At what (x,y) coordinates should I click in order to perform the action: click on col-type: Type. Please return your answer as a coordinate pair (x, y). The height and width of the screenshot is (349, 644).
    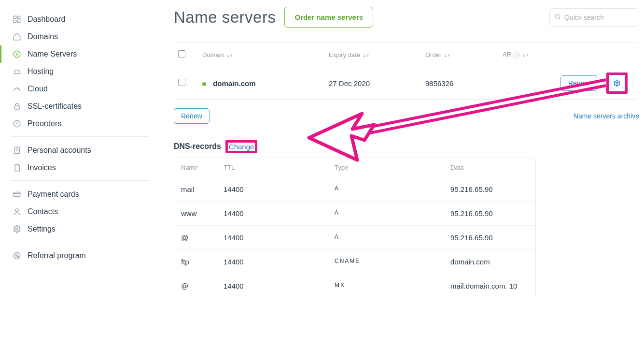
    Looking at the image, I should click on (392, 167).